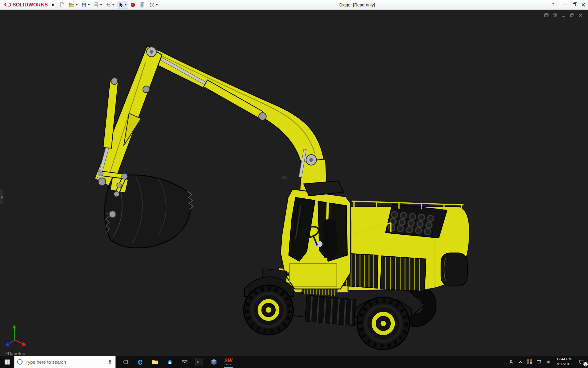 The height and width of the screenshot is (368, 588). Describe the element at coordinates (294, 5) in the screenshot. I see `titlebar: SOLIDWORKS` at that location.